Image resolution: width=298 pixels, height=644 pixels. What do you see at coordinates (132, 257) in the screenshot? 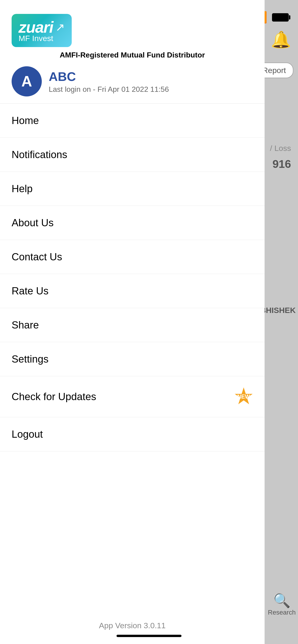
I see `menu-item-contact-us: Contact Us` at bounding box center [132, 257].